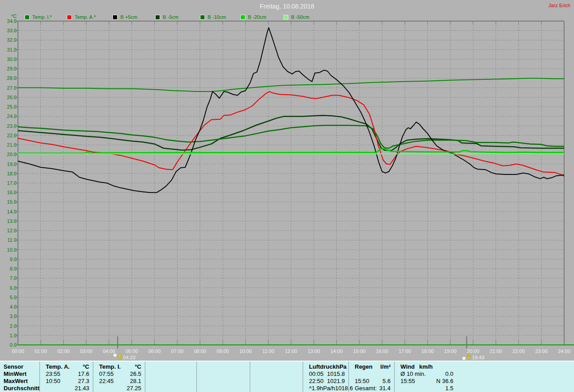 The height and width of the screenshot is (392, 574). What do you see at coordinates (119, 374) in the screenshot?
I see `table-row: 07:5526.5` at bounding box center [119, 374].